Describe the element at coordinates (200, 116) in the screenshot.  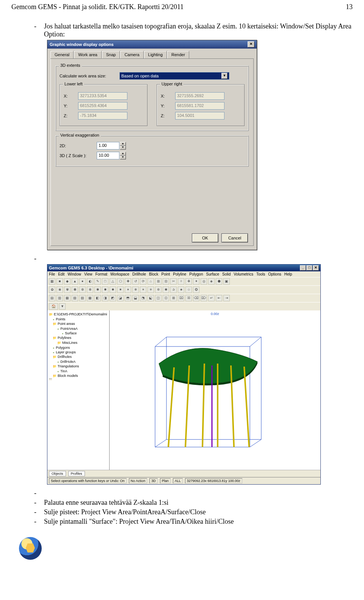
I see `ur-z-field: 104.5001` at that location.